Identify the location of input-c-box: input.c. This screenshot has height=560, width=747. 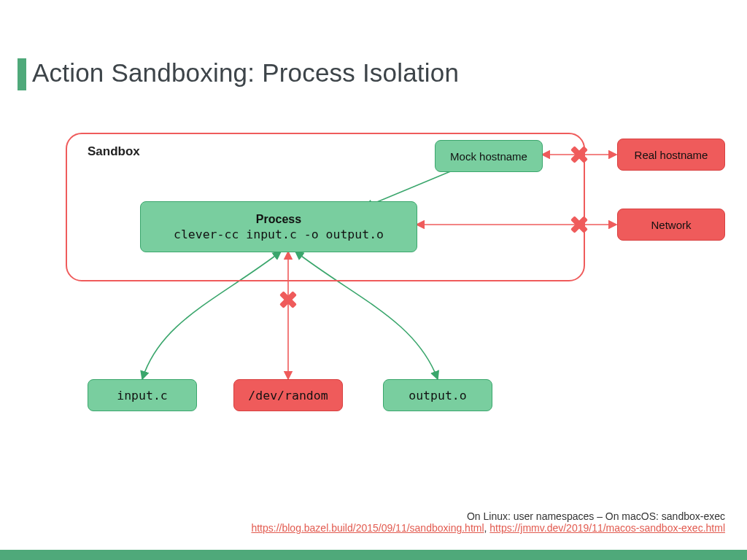
(142, 395).